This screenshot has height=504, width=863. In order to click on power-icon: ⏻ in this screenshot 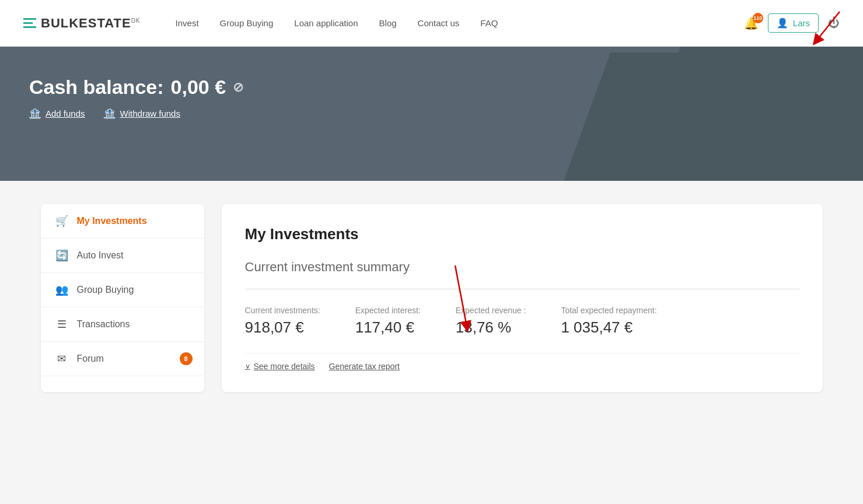, I will do `click(834, 23)`.